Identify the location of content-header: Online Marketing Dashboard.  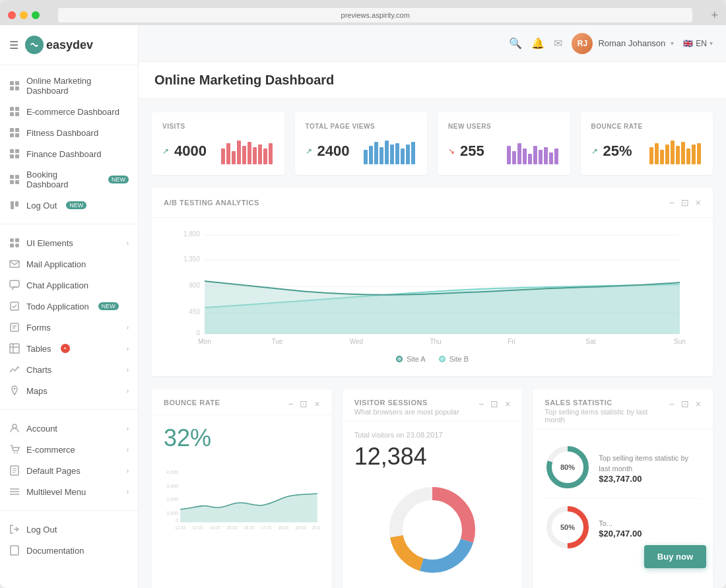
(432, 81).